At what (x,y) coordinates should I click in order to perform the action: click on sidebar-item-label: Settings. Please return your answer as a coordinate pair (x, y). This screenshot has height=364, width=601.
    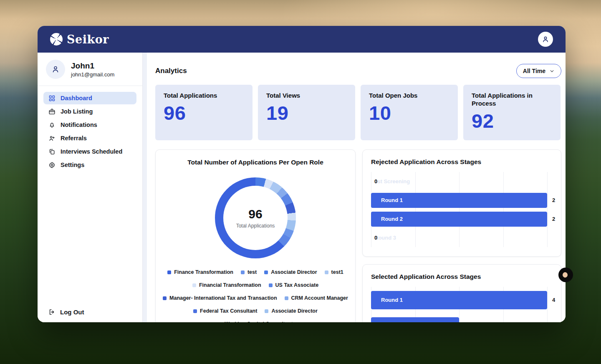
    Looking at the image, I should click on (73, 165).